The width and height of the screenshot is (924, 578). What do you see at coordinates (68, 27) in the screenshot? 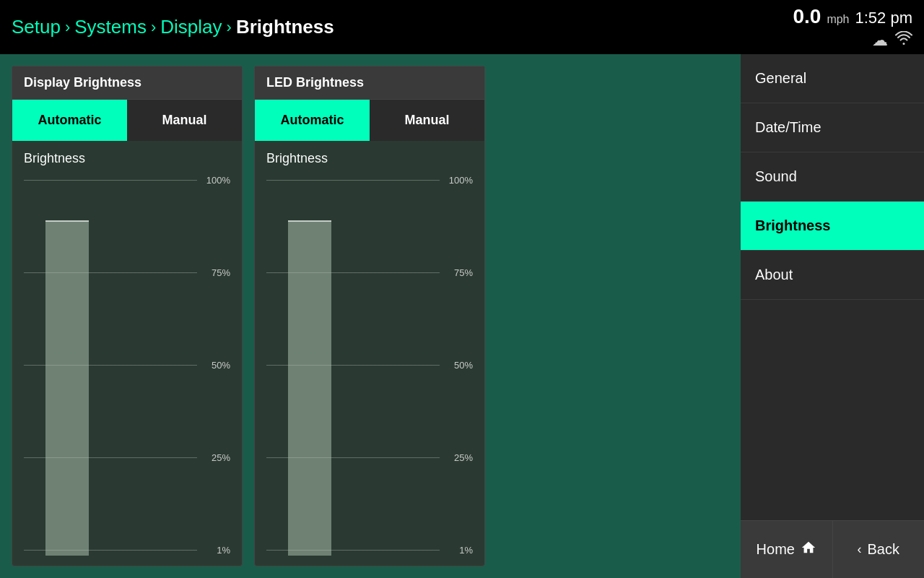
I see `breadcrumb-sep-1: ›` at bounding box center [68, 27].